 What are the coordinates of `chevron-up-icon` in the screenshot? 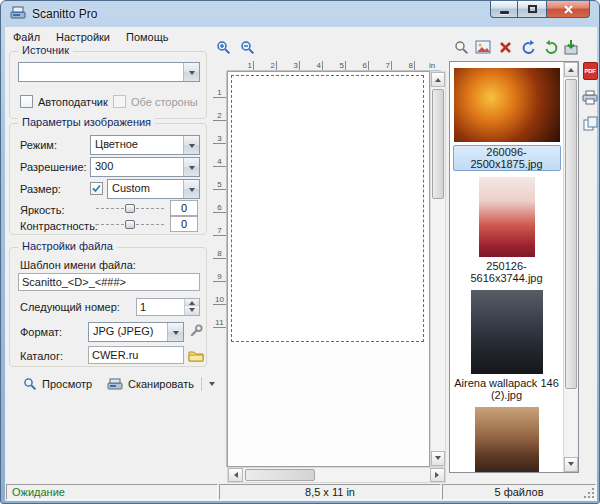 It's located at (192, 302).